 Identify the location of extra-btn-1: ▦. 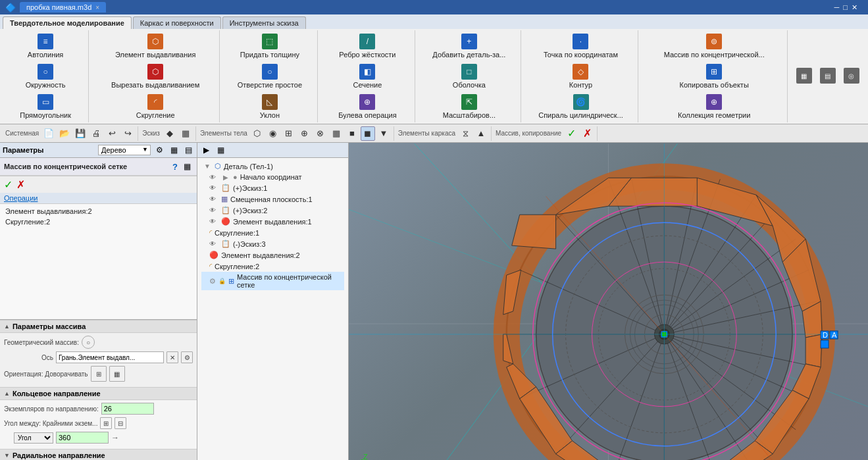
(804, 76).